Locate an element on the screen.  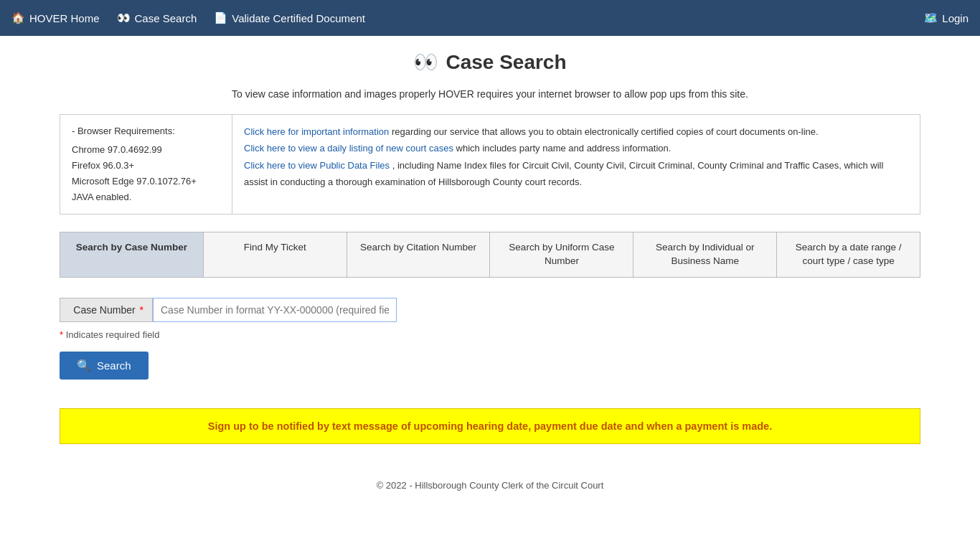
req-java: JAVA enabled. is located at coordinates (146, 197).